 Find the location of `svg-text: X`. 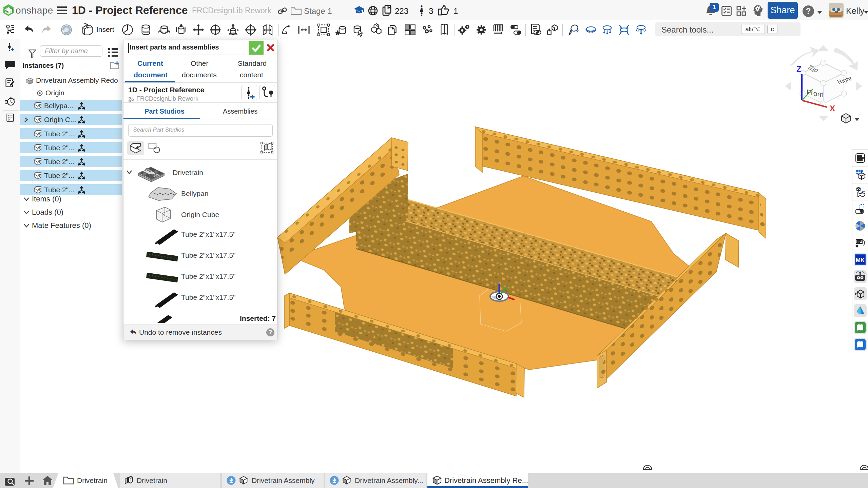

svg-text: X is located at coordinates (832, 109).